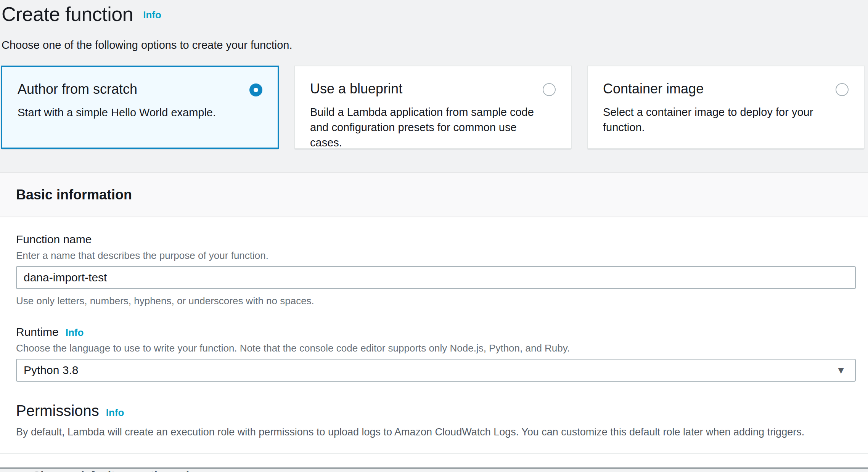 The image size is (868, 472). I want to click on chevron-down-icon: ▼, so click(841, 370).